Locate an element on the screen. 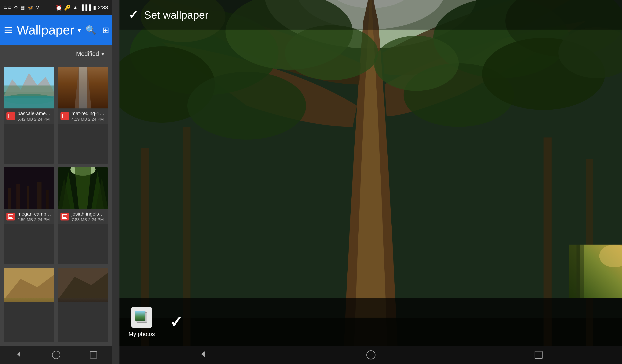 This screenshot has width=622, height=364. app-bar: Wallpaper ▾ 🔍 ⊞ ⋮ is located at coordinates (56, 30).